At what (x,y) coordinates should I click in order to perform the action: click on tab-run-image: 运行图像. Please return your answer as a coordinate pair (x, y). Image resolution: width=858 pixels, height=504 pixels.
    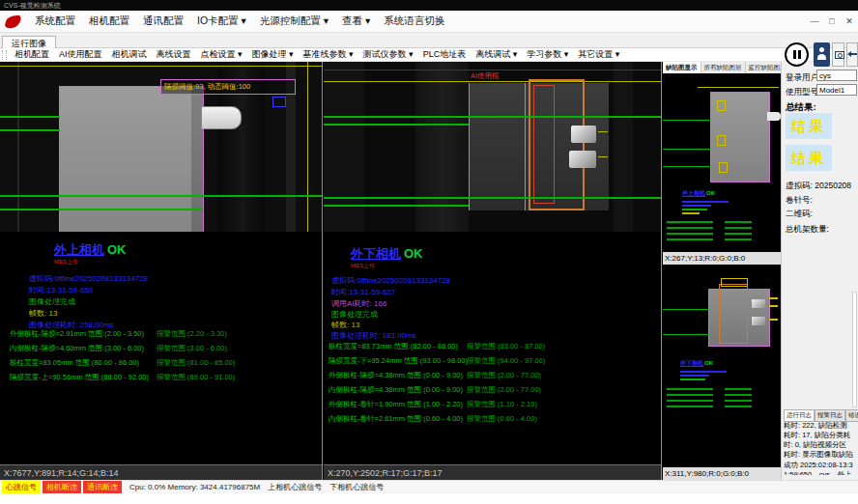
    Looking at the image, I should click on (29, 42).